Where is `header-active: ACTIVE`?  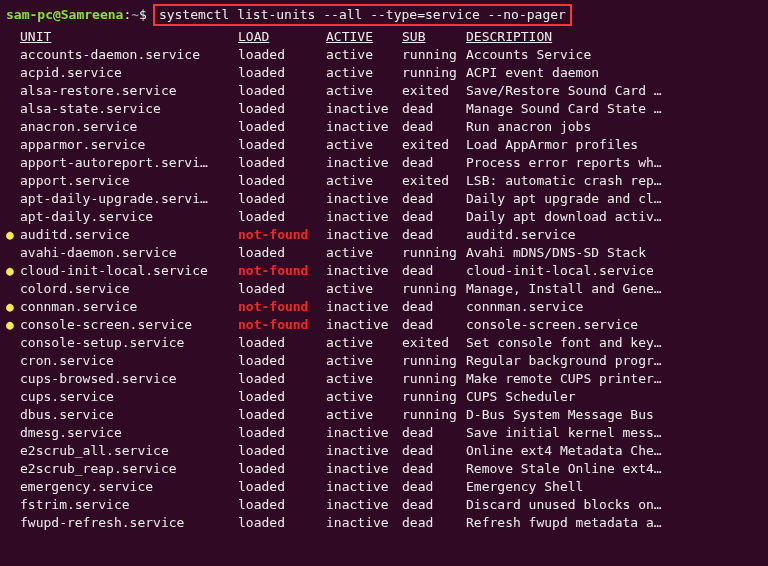 header-active: ACTIVE is located at coordinates (364, 37).